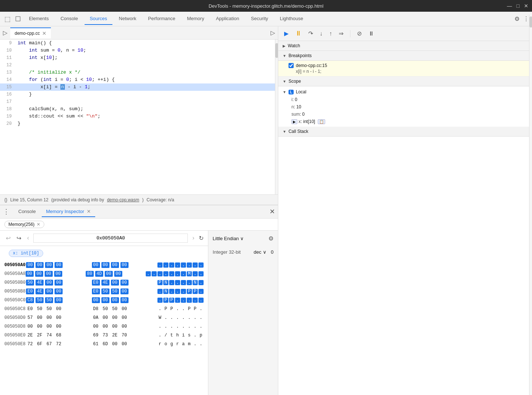  Describe the element at coordinates (360, 34) in the screenshot. I see `deactivate-breakpoints-btn: ⊘` at that location.